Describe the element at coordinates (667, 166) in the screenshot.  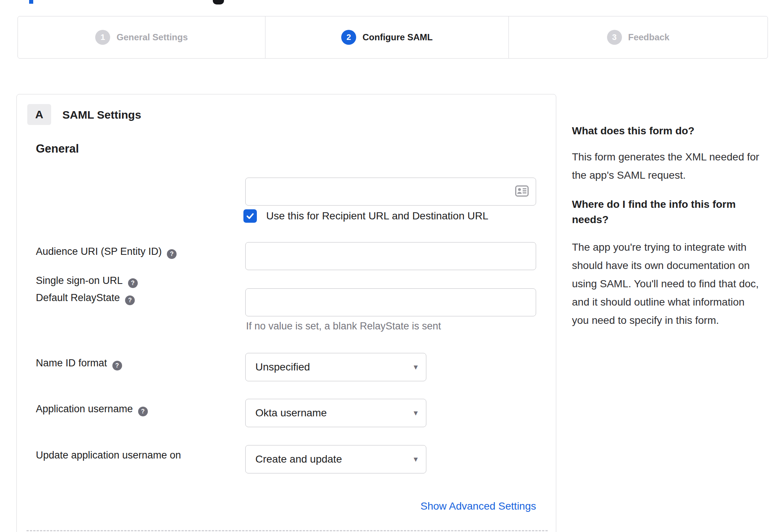
I see `sidebar-body-what: This form generates the XML needed for t…` at that location.